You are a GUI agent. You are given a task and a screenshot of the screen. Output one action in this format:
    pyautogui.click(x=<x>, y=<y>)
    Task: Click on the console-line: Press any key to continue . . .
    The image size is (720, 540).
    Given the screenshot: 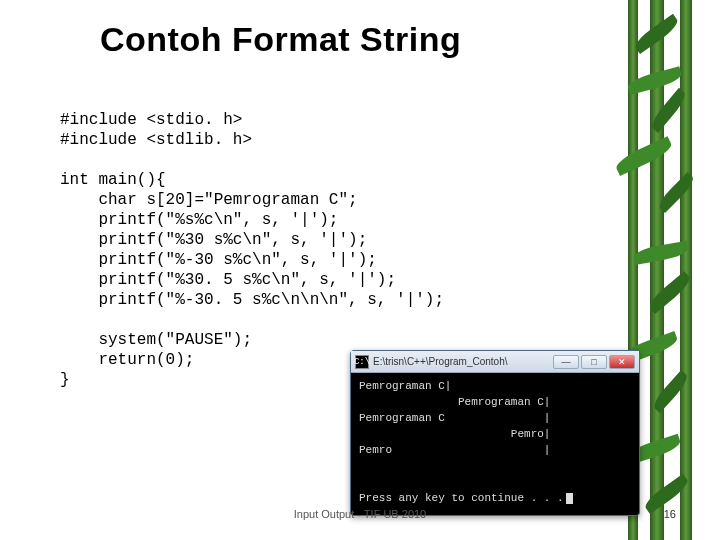 What is the action you would take?
    pyautogui.click(x=462, y=498)
    